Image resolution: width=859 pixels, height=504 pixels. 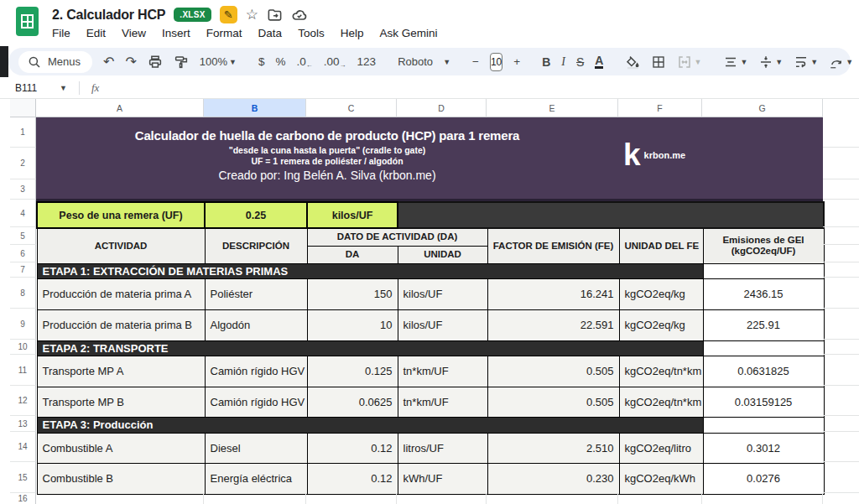 I want to click on cell-emisiones: 225.91, so click(x=763, y=325).